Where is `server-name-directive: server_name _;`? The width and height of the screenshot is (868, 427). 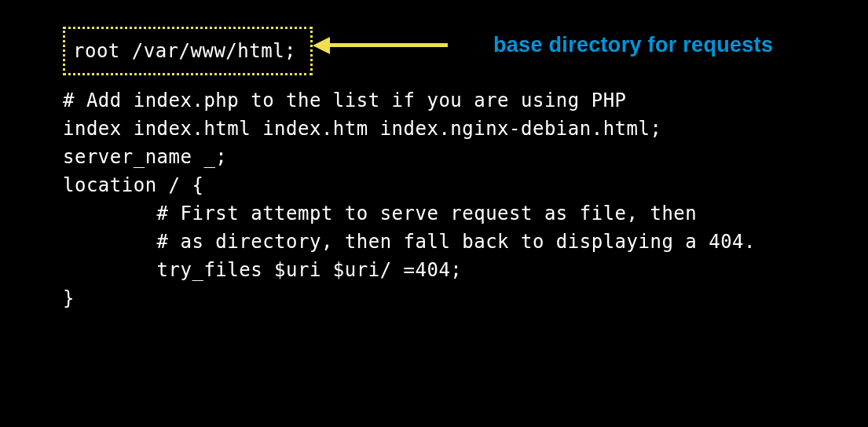
server-name-directive: server_name _; is located at coordinates (409, 157).